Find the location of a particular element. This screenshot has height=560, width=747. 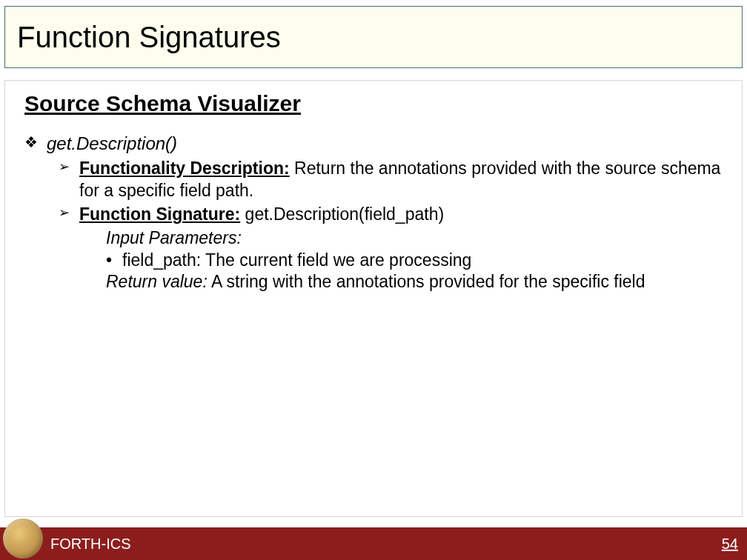

return-value-line: Return value: A string with the annotati… is located at coordinates (414, 282).